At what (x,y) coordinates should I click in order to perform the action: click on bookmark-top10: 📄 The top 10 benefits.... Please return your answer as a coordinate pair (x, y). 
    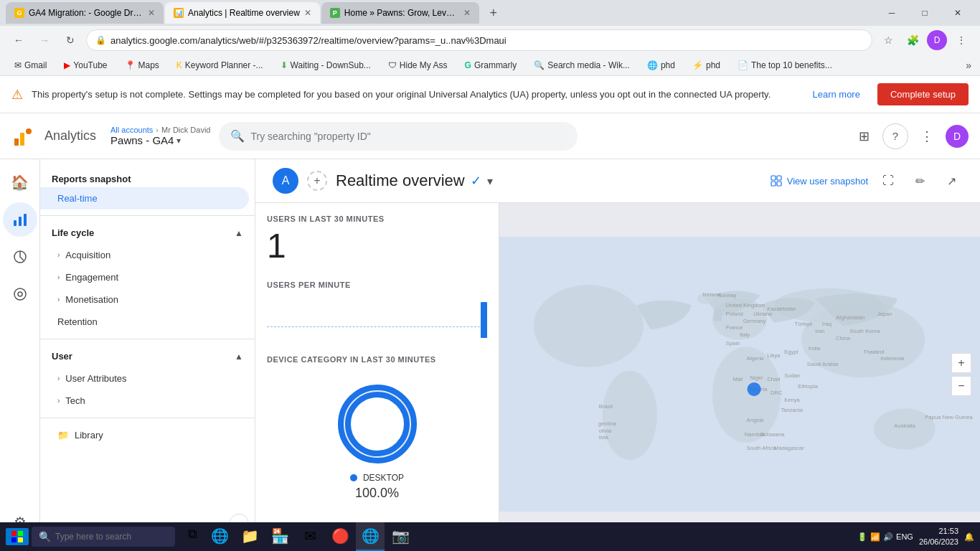
    Looking at the image, I should click on (785, 65).